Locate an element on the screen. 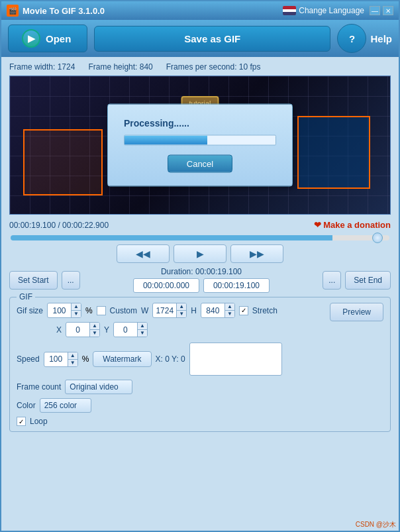 Image resolution: width=400 pixels, height=532 pixels. processing-dialog: Processing...... Cancel is located at coordinates (200, 146).